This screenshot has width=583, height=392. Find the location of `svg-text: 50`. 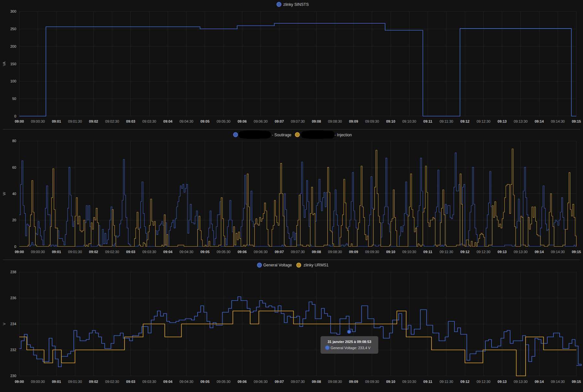

svg-text: 50 is located at coordinates (14, 99).